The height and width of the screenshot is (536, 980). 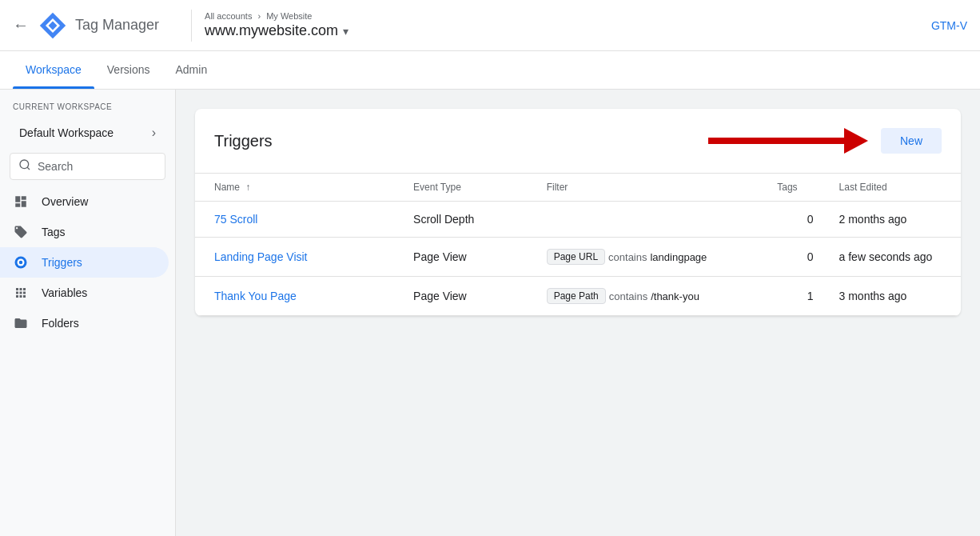 What do you see at coordinates (192, 26) in the screenshot?
I see `header-divider` at bounding box center [192, 26].